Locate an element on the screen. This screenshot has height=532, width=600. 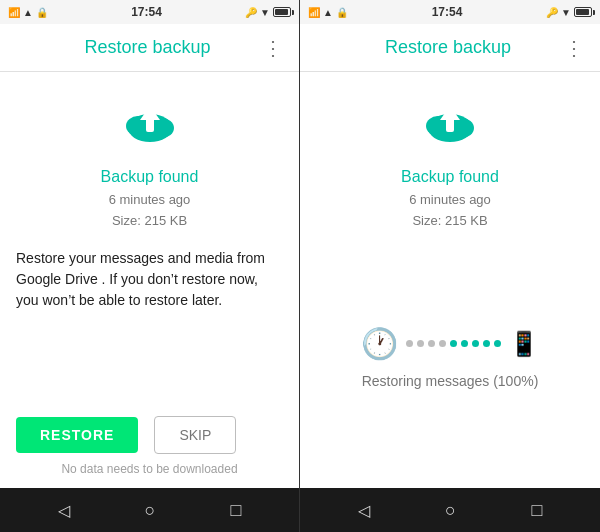
right-time: 17:54 is located at coordinates (448, 12).